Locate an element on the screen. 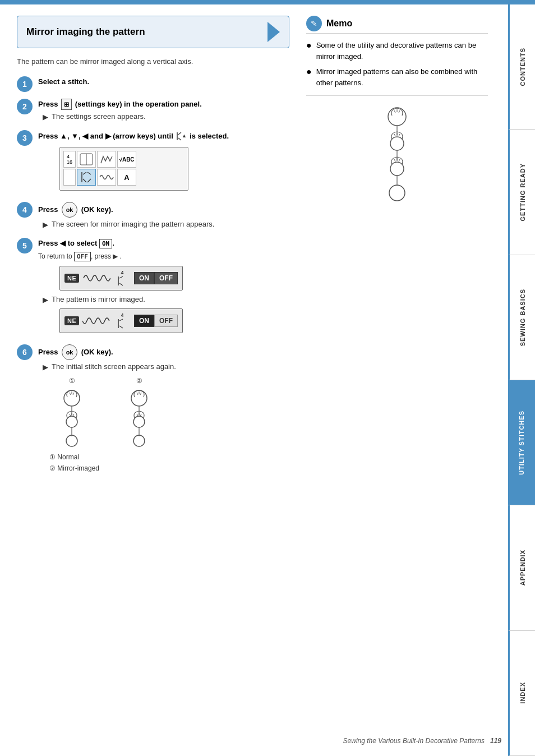  sidebar-label-contents: CONTENTS is located at coordinates (523, 67).